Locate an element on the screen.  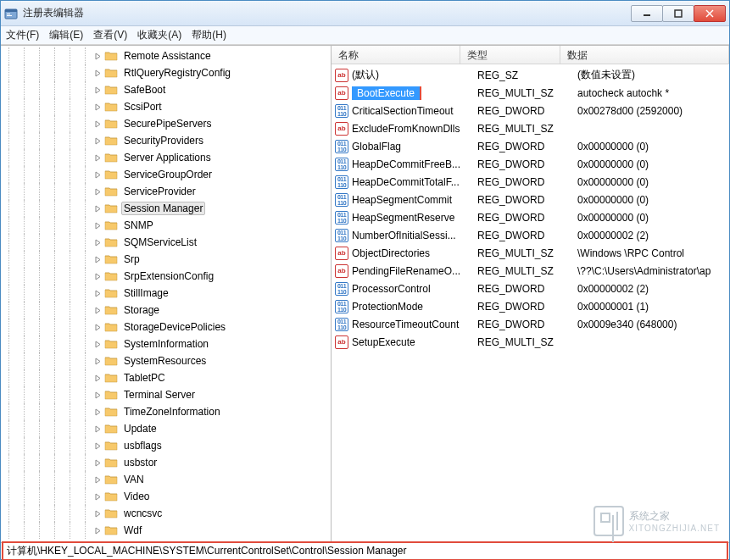
menu-view: 查看(V) is located at coordinates (110, 36).